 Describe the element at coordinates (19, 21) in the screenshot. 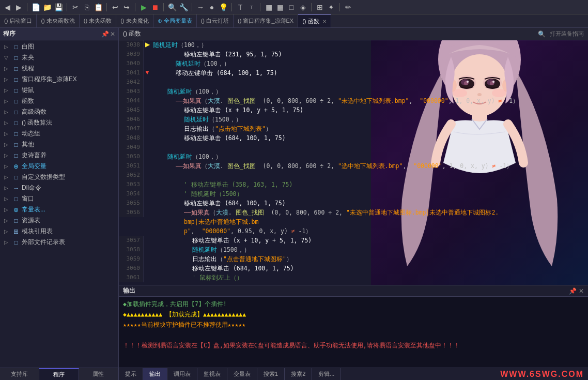

I see `tab-startup: () 启动窗口` at that location.